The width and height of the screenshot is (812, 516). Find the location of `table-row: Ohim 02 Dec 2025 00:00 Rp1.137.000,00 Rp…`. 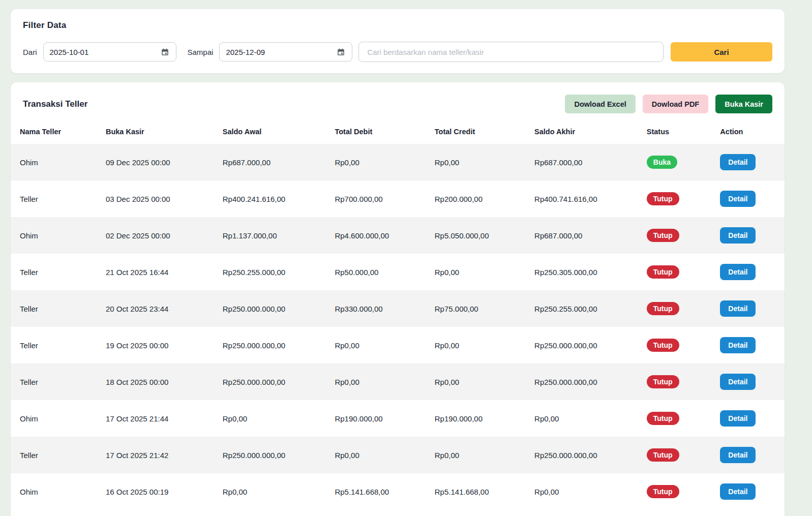

table-row: Ohim 02 Dec 2025 00:00 Rp1.137.000,00 Rp… is located at coordinates (398, 235).